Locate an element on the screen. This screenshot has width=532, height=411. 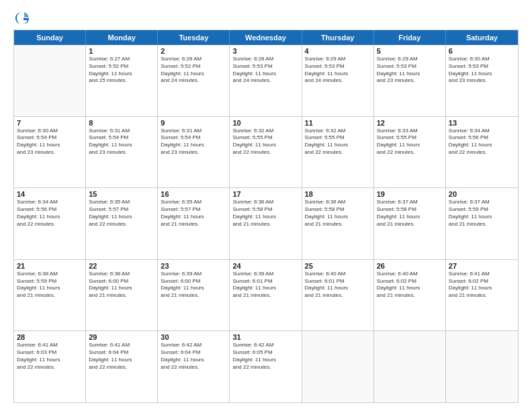
calendar-cell-4-5: 25Sunrise: 6:40 AM Sunset: 6:01 PM Dayli… is located at coordinates (339, 295).